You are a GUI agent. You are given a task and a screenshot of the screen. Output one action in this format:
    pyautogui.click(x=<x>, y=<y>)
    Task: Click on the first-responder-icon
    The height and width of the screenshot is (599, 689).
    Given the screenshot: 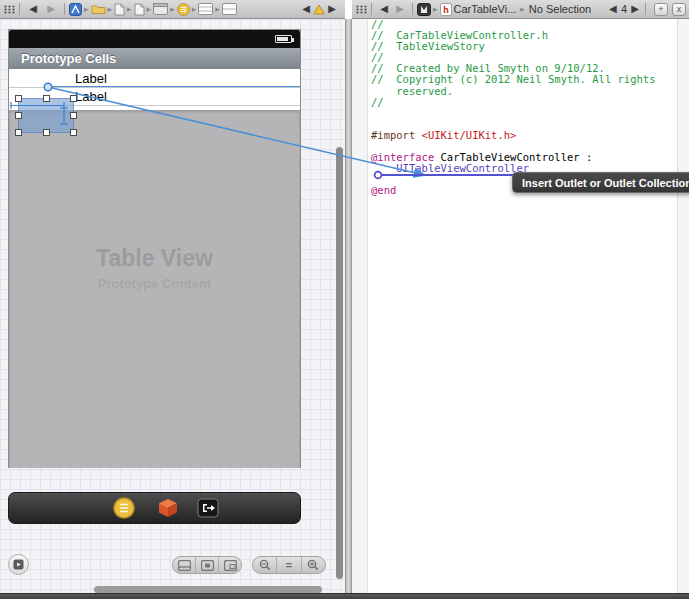 What is the action you would take?
    pyautogui.click(x=168, y=508)
    